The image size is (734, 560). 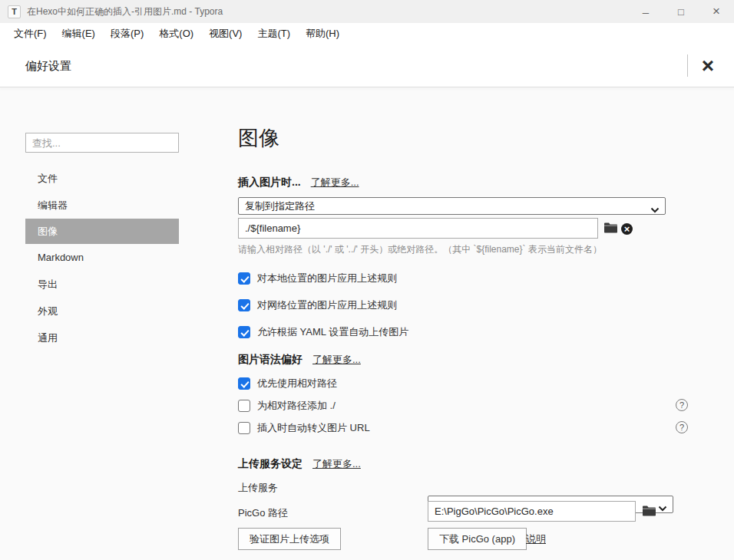 What do you see at coordinates (335, 183) in the screenshot?
I see `insert-learn-more-link: 了解更多...` at bounding box center [335, 183].